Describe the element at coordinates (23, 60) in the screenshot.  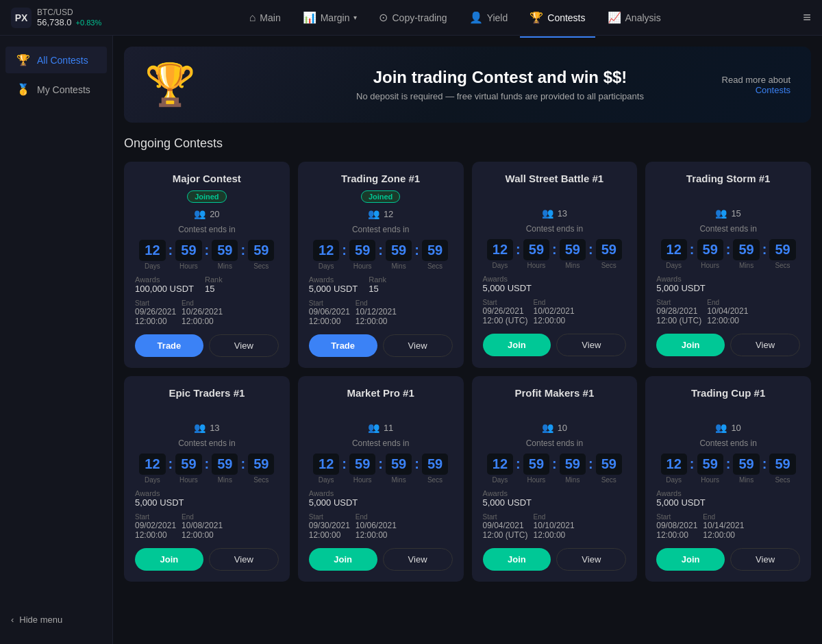
I see `all-contests-icon: 🏆` at that location.